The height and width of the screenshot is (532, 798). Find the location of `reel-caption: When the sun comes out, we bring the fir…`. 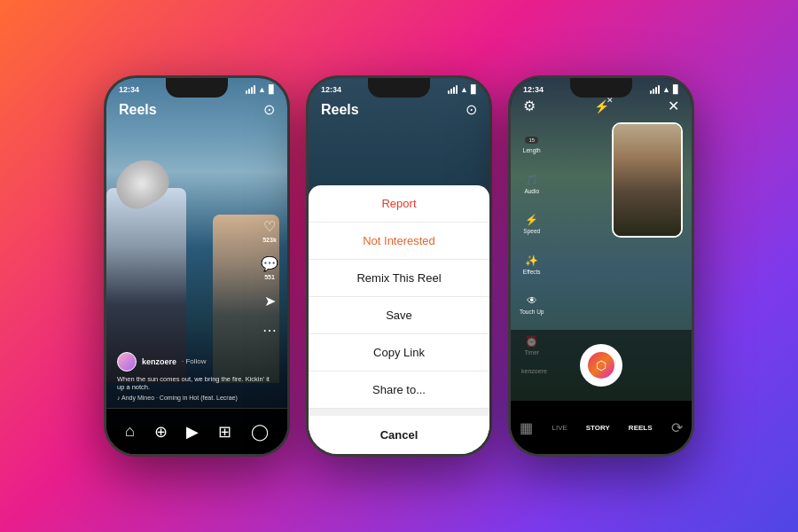

reel-caption: When the sun comes out, we bring the fir… is located at coordinates (197, 384).